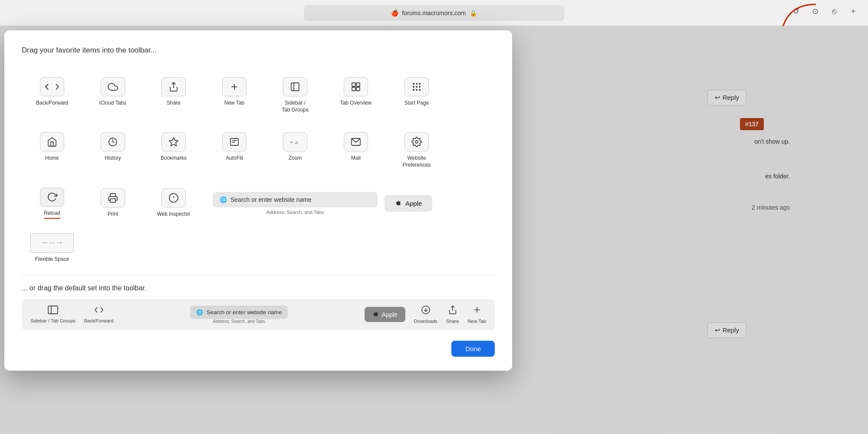 This screenshot has height=434, width=868. What do you see at coordinates (258, 349) in the screenshot?
I see `done-btn-row: Done` at bounding box center [258, 349].